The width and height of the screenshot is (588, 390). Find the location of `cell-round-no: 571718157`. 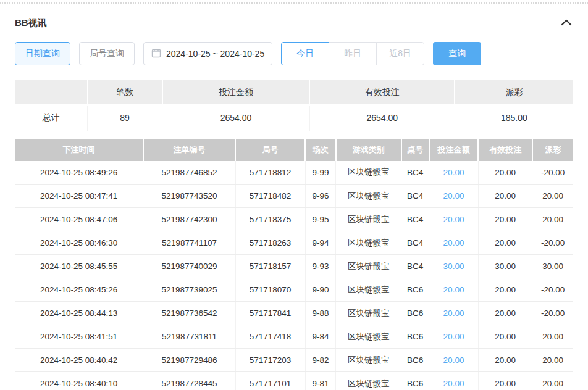

cell-round-no: 571718157 is located at coordinates (271, 267).